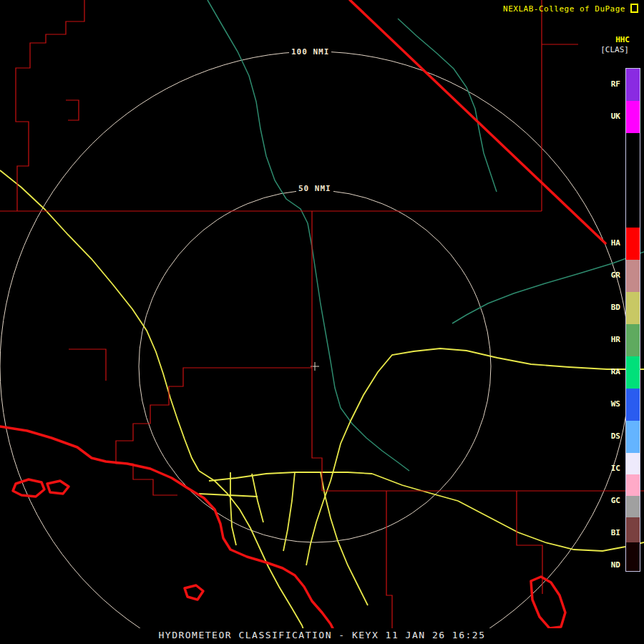 This screenshot has width=644, height=644. I want to click on legend-label-gr: GR, so click(610, 275).